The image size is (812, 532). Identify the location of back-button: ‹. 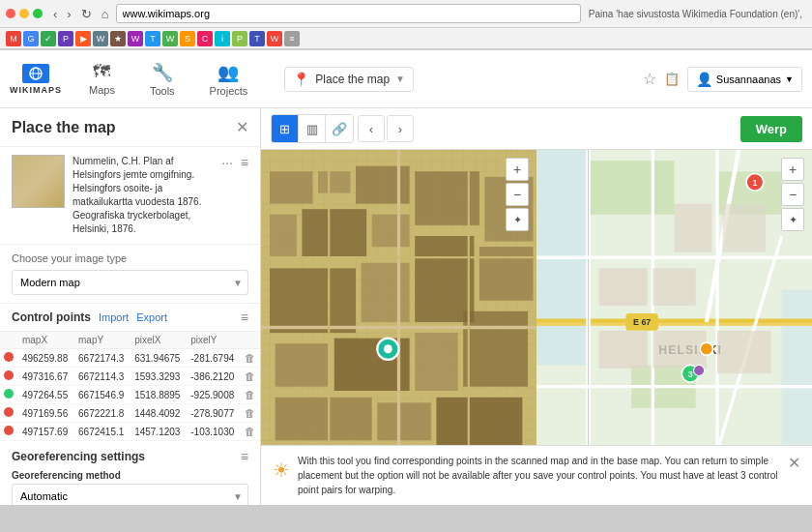
(55, 14).